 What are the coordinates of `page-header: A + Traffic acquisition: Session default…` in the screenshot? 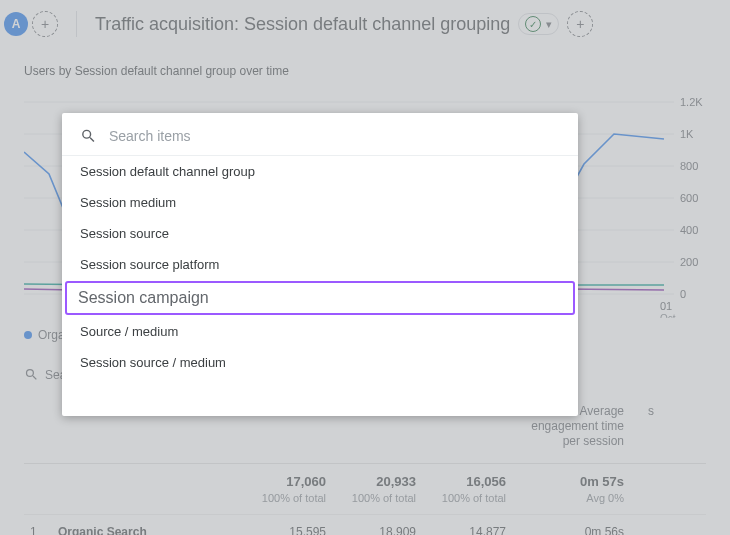 It's located at (365, 24).